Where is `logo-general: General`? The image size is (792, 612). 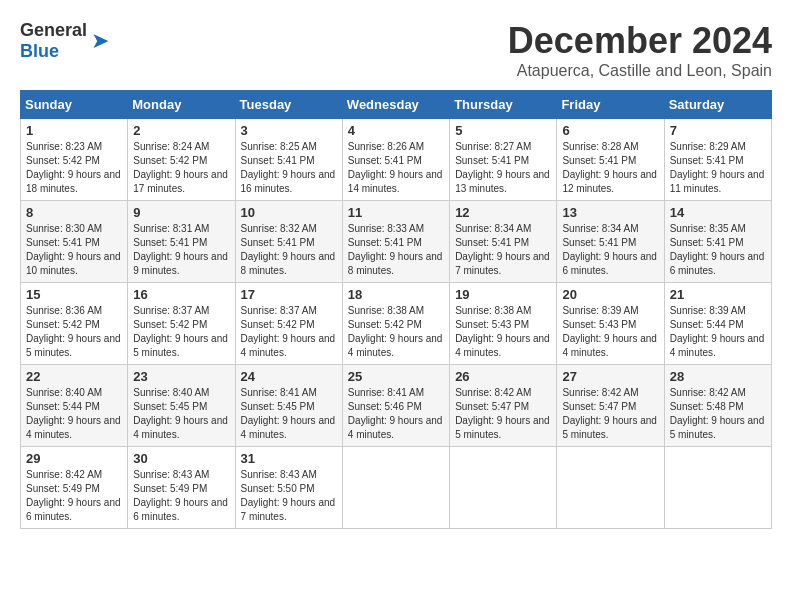 logo-general: General is located at coordinates (54, 30).